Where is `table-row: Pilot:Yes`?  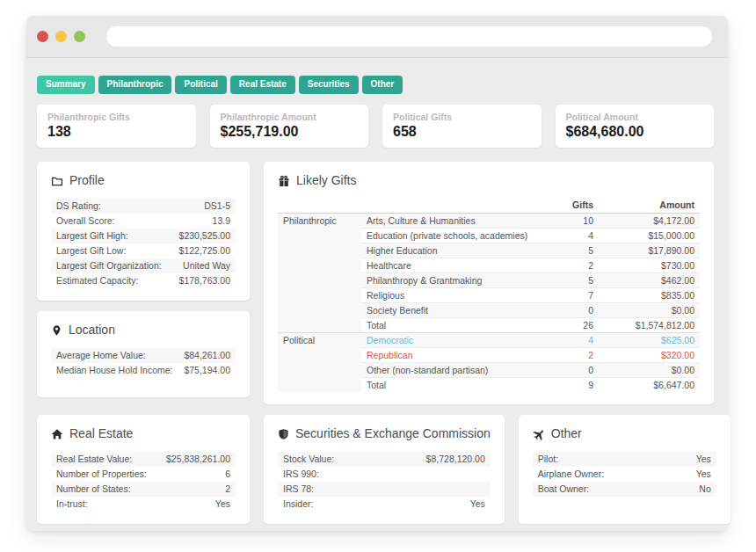 table-row: Pilot:Yes is located at coordinates (624, 459).